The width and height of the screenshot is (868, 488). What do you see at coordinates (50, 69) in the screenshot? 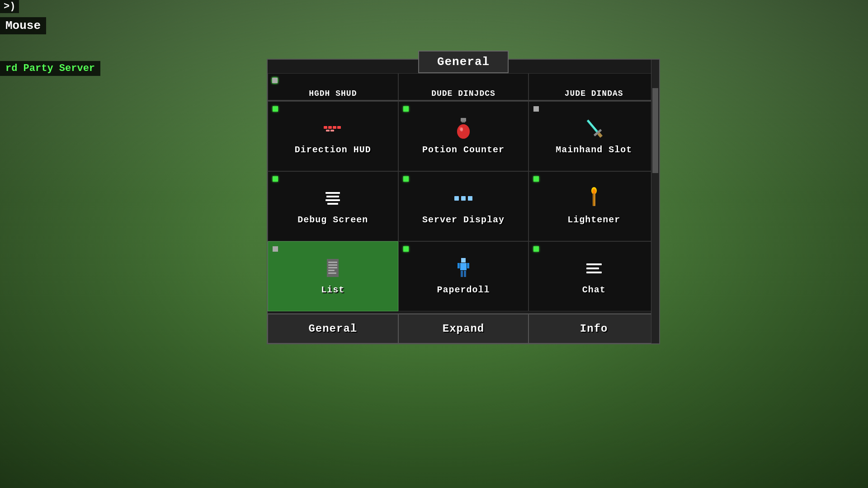
I see `party-server-label: rd Party Server` at bounding box center [50, 69].